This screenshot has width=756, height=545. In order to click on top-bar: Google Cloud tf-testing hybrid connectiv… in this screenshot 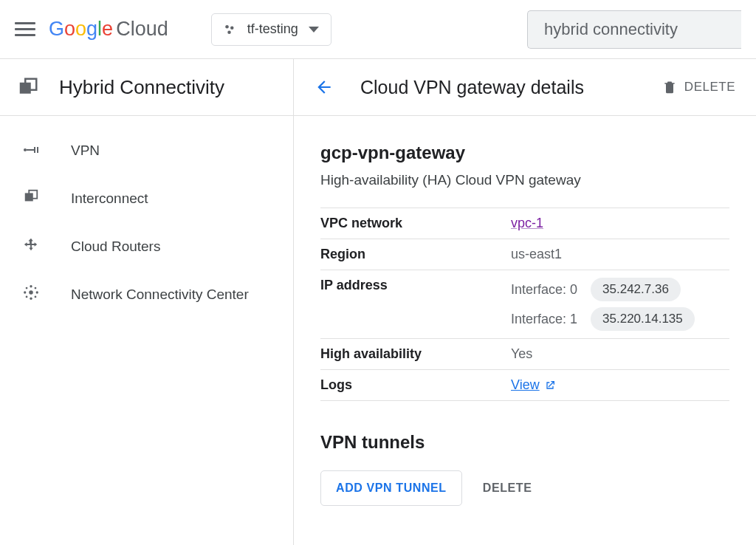, I will do `click(378, 30)`.